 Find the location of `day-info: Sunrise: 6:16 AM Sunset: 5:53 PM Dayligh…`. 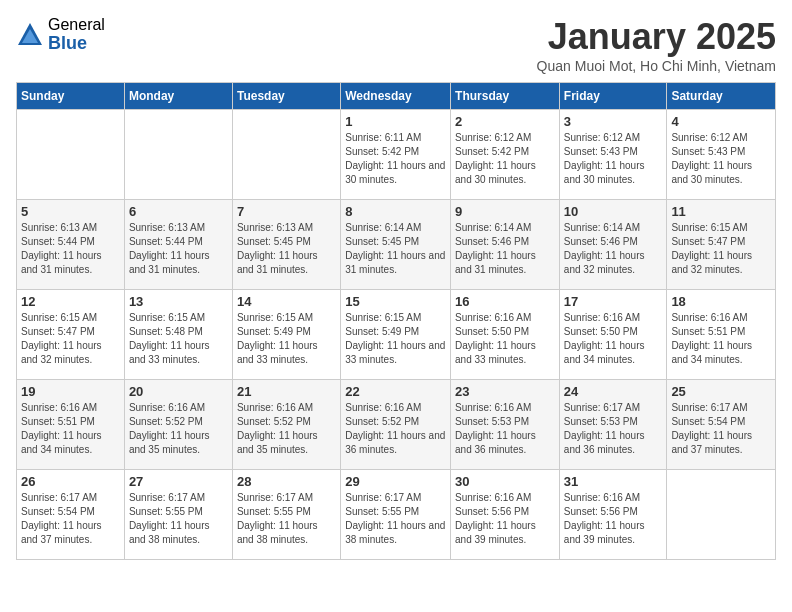

day-info: Sunrise: 6:16 AM Sunset: 5:53 PM Dayligh… is located at coordinates (505, 429).